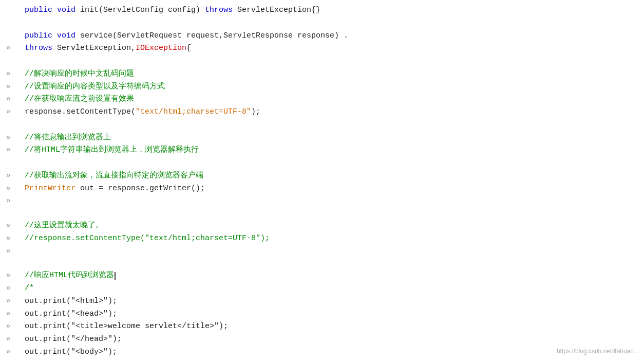  What do you see at coordinates (322, 189) in the screenshot?
I see `code-line: »PrintWriter out = response.getWriter();` at bounding box center [322, 189].